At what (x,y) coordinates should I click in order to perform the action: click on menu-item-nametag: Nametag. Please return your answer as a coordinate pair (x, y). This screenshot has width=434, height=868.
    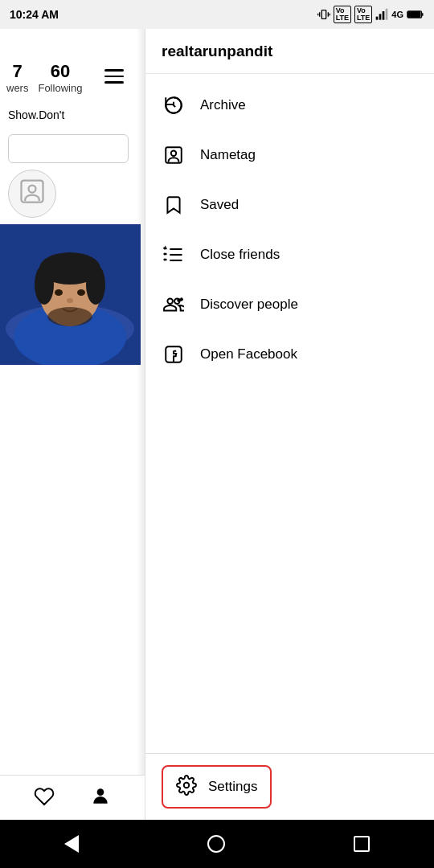
    Looking at the image, I should click on (289, 155).